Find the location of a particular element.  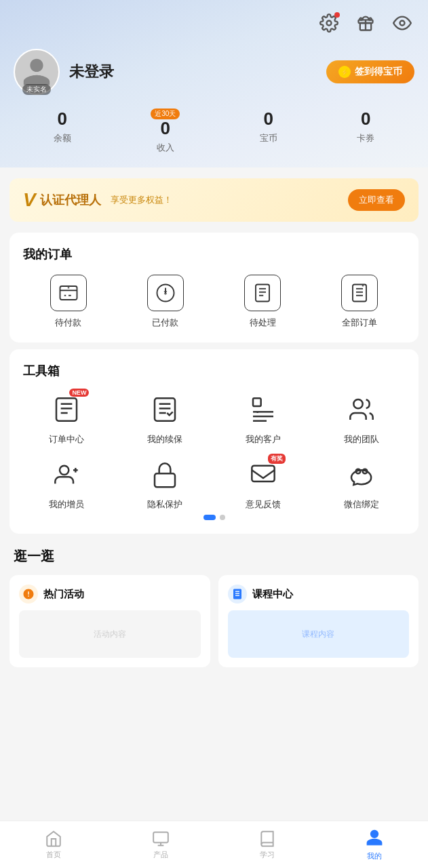

browse-course-center-header: 课程中心 is located at coordinates (319, 594).